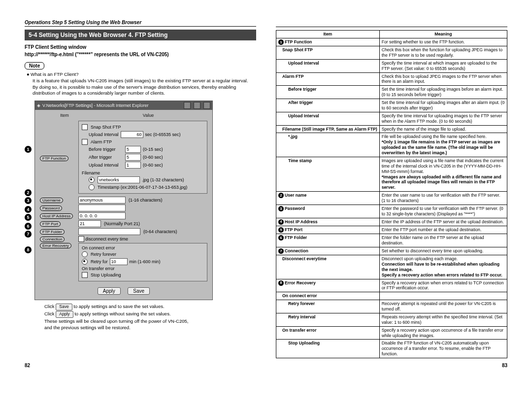 The height and width of the screenshot is (411, 532). Describe the element at coordinates (109, 232) in the screenshot. I see `ftpfolder-input` at that location.